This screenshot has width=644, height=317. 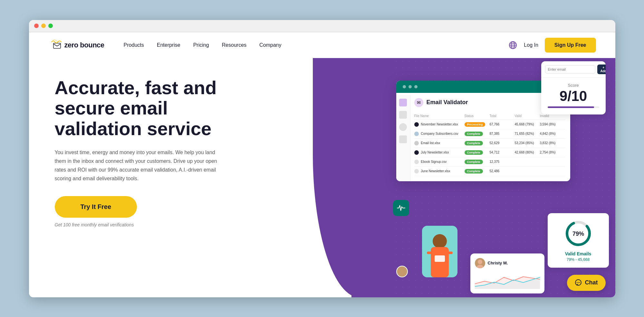 I want to click on row1-status: Processing, so click(x=477, y=124).